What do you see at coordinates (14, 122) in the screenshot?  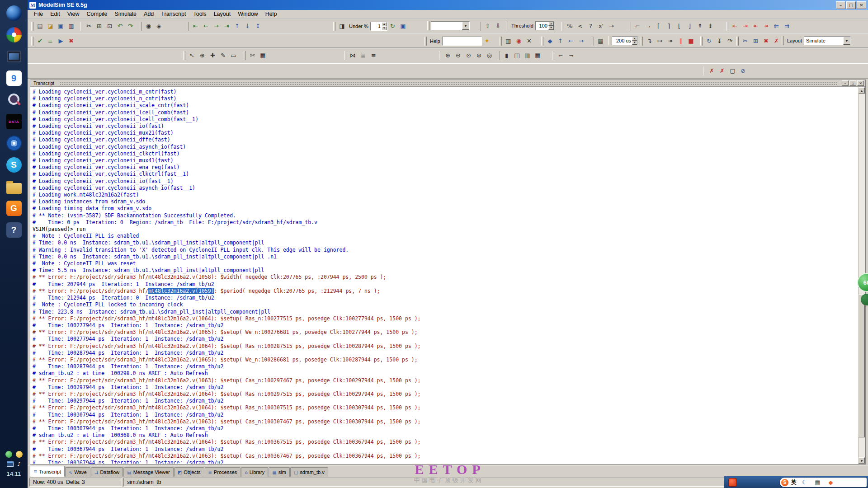 I see `data-app-icon: DATA` at bounding box center [14, 122].